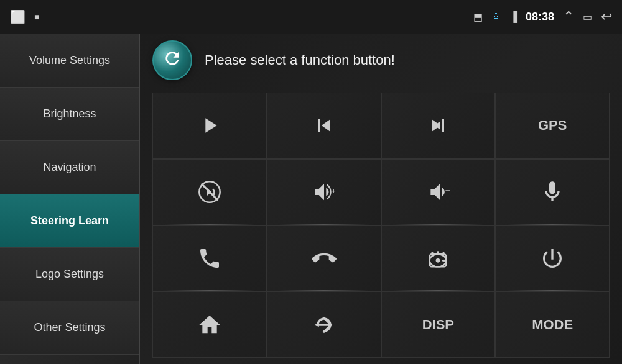 The image size is (622, 364). Describe the element at coordinates (514, 17) in the screenshot. I see `signal-icon: ▐` at that location.